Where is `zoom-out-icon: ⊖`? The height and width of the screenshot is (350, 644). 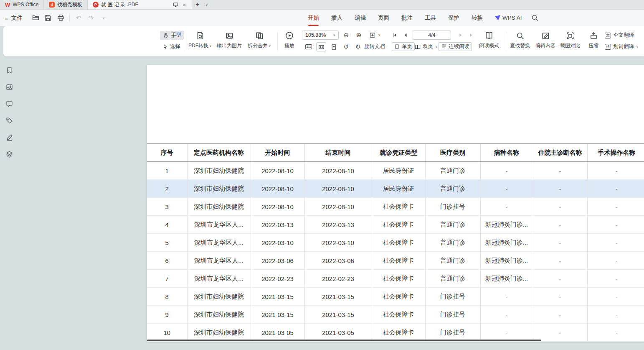
zoom-out-icon: ⊖ is located at coordinates (346, 35).